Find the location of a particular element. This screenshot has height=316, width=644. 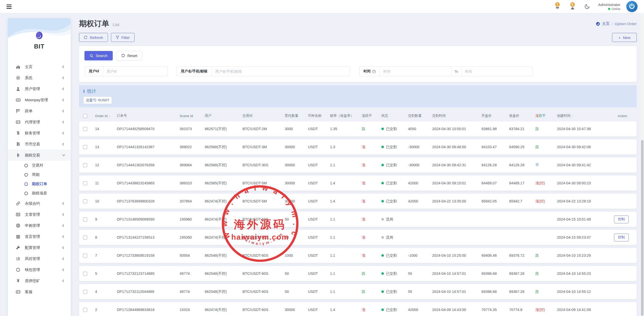

close-price-cell: 70774.8 is located at coordinates (522, 310).